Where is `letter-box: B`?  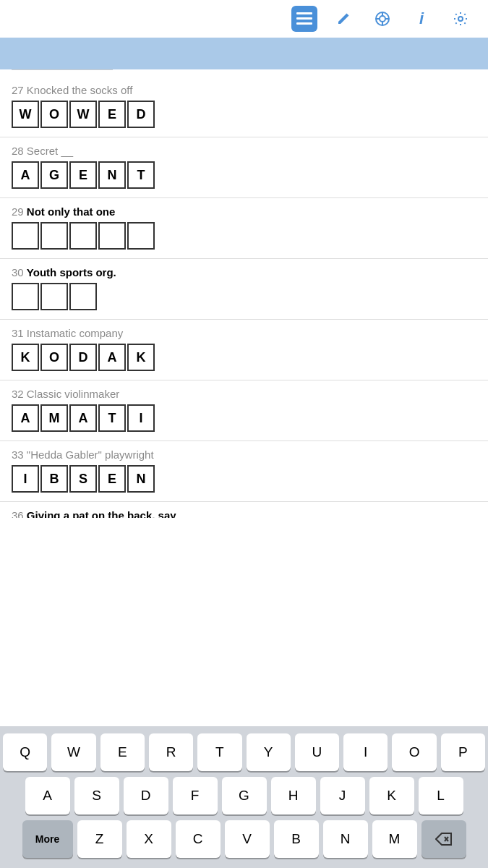 letter-box: B is located at coordinates (54, 479).